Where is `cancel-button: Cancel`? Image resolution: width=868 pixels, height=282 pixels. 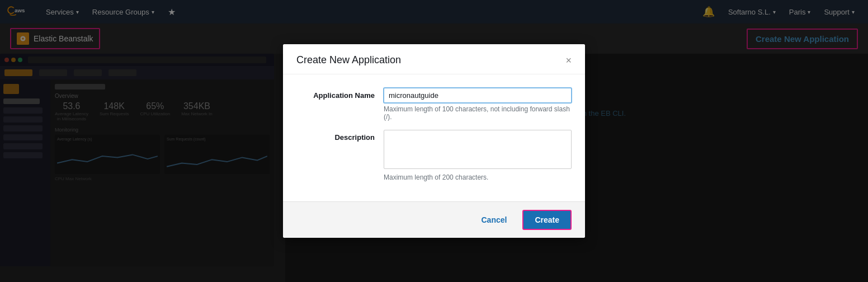 cancel-button: Cancel is located at coordinates (494, 220).